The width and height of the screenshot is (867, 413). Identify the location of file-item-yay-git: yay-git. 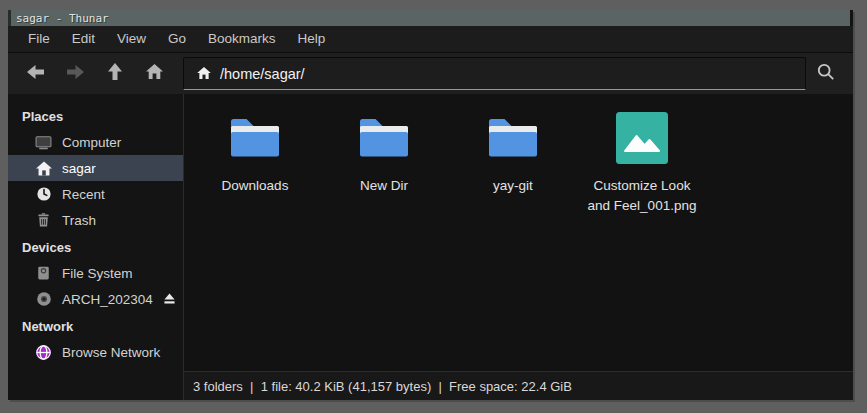
(513, 153).